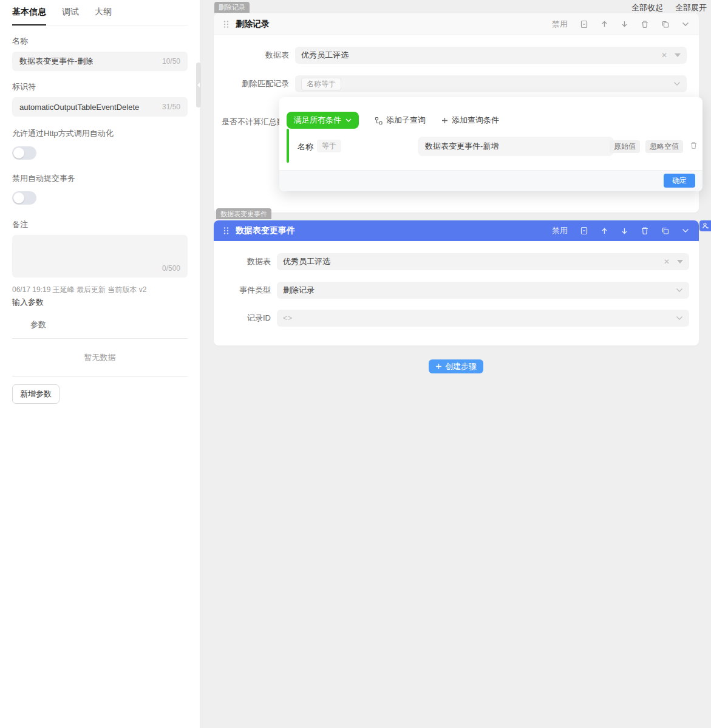 Image resolution: width=711 pixels, height=728 pixels. What do you see at coordinates (321, 84) in the screenshot?
I see `match-condition-chip: 名称等于` at bounding box center [321, 84].